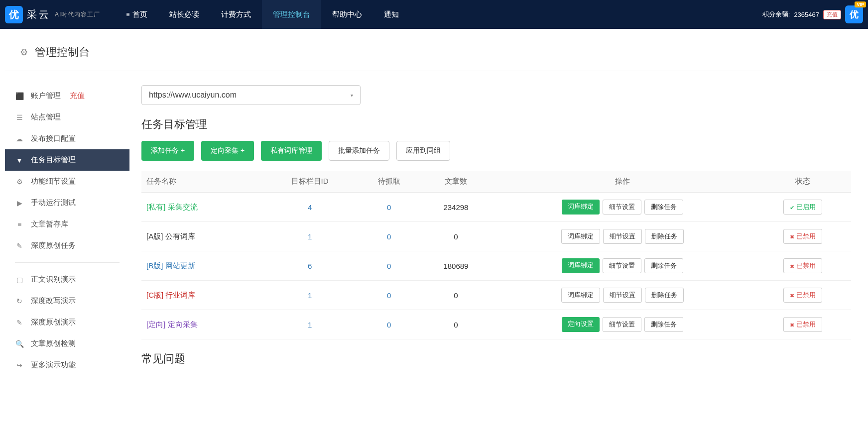 Image resolution: width=868 pixels, height=431 pixels. Describe the element at coordinates (202, 237) in the screenshot. I see `cell-task-name: [A版] 公有词库` at that location.